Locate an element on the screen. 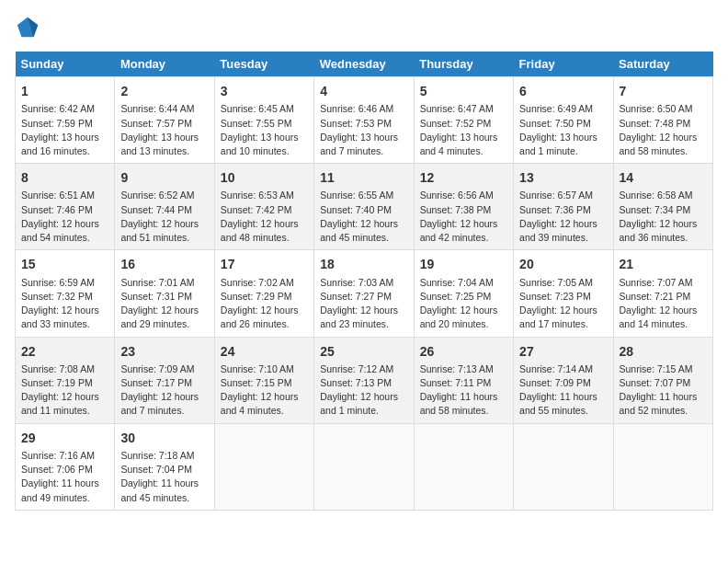 The width and height of the screenshot is (728, 563). day-info: Sunrise: 6:47 AM Sunset: 7:52 PM Dayligh… is located at coordinates (463, 131).